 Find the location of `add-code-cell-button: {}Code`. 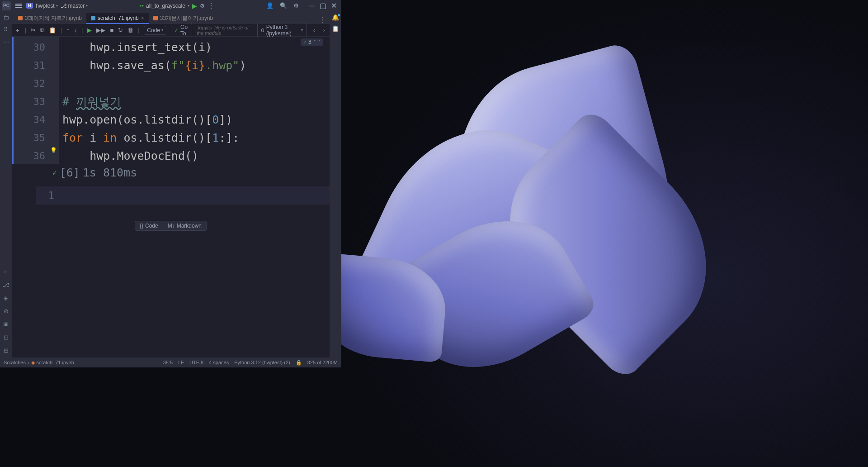

add-code-cell-button: {}Code is located at coordinates (149, 226).